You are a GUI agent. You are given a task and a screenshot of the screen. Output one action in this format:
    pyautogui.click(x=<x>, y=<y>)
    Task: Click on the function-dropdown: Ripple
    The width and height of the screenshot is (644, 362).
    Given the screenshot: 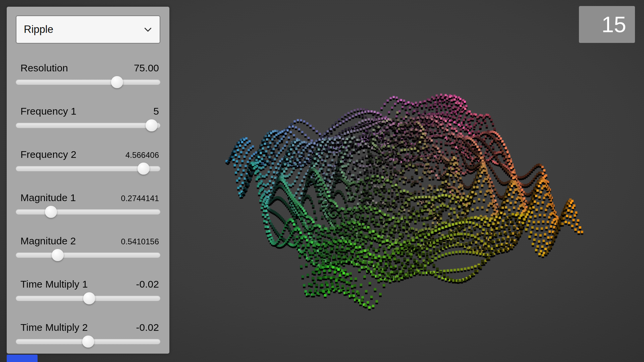 What is the action you would take?
    pyautogui.click(x=88, y=29)
    